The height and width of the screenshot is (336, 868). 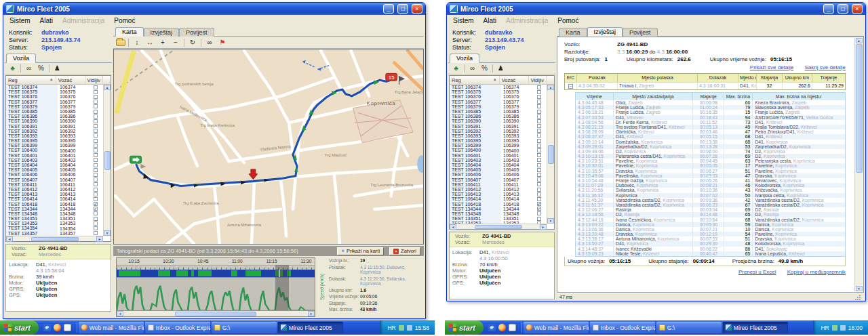 What do you see at coordinates (54, 102) in the screenshot?
I see `table-row: TEST 106377106377` at bounding box center [54, 102].